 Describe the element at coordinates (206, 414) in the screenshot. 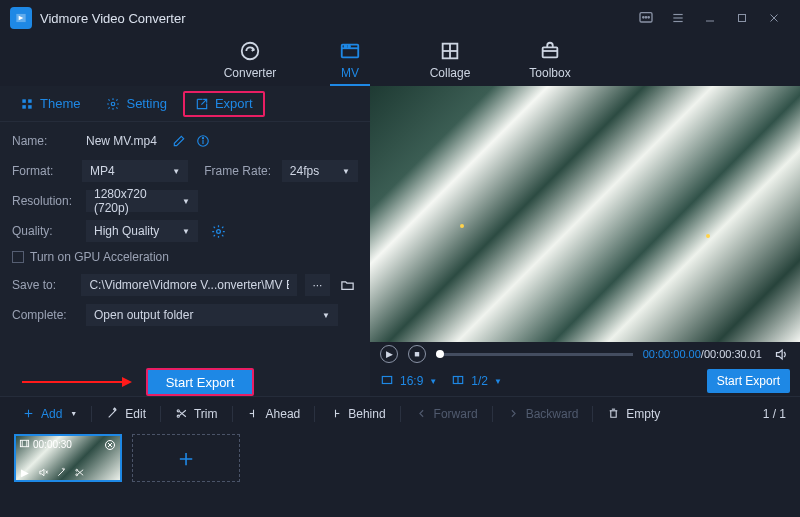

I see `trim-label: Trim` at that location.